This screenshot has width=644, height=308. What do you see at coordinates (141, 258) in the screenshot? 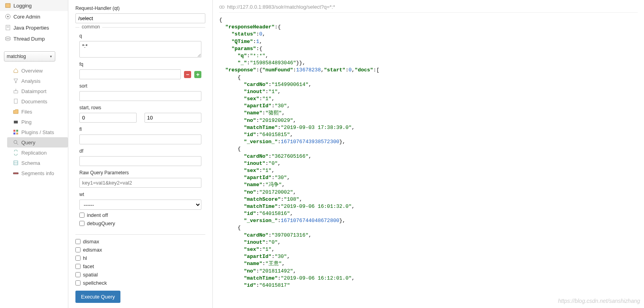
I see `hl-checkbox: hl` at bounding box center [141, 258].